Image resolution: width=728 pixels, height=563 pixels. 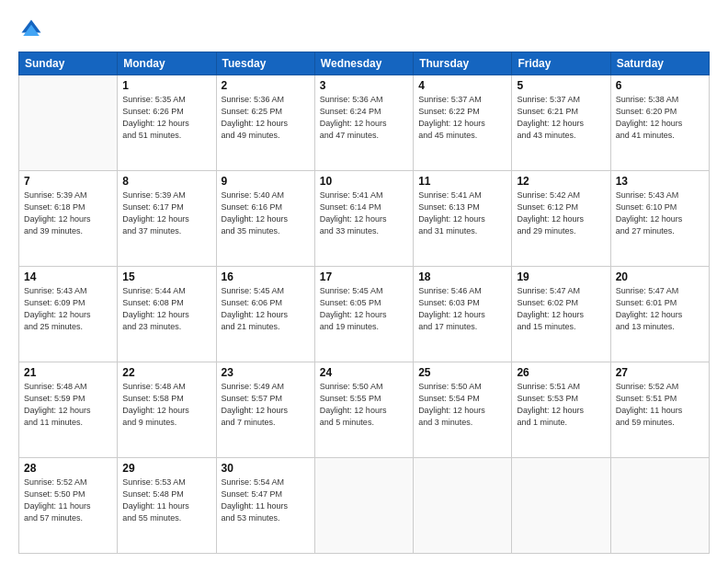 What do you see at coordinates (561, 309) in the screenshot?
I see `day-info: Sunrise: 5:47 AM Sunset: 6:02 PM Dayligh…` at bounding box center [561, 309].